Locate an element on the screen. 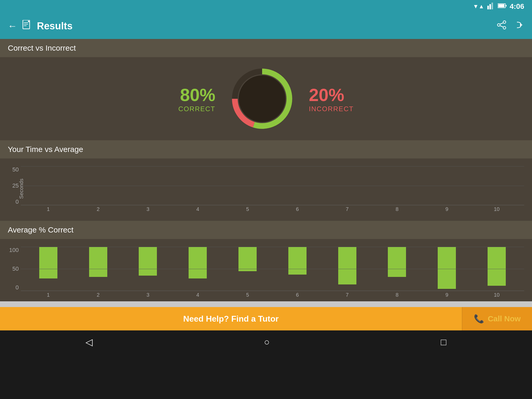  signal-icon is located at coordinates (491, 6).